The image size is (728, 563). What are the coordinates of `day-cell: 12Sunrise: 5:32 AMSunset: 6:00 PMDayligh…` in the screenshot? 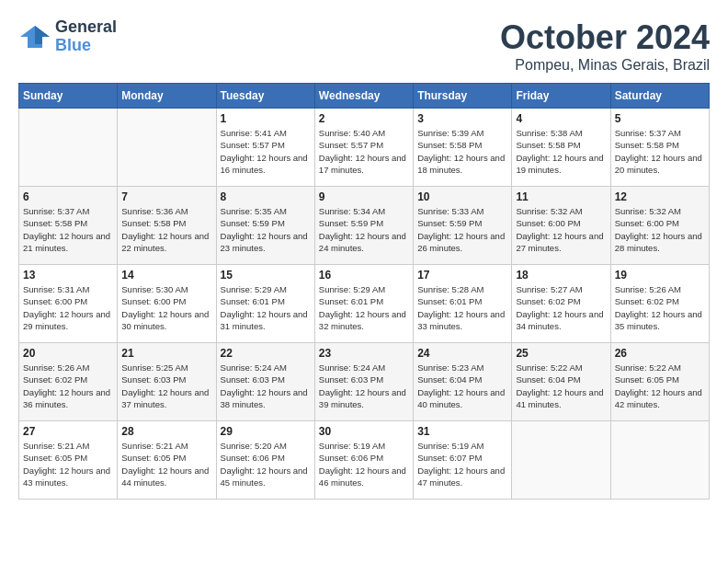 It's located at (660, 226).